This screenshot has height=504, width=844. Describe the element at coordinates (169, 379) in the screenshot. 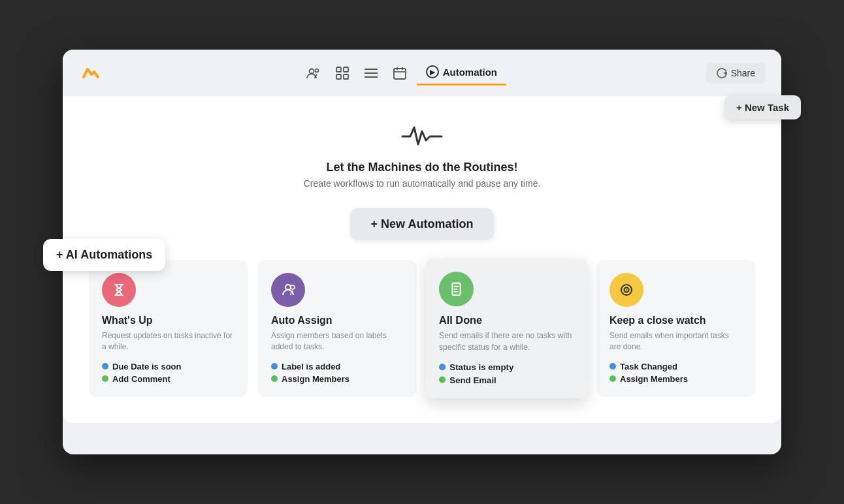

I see `trigger-item: Add Comment` at that location.